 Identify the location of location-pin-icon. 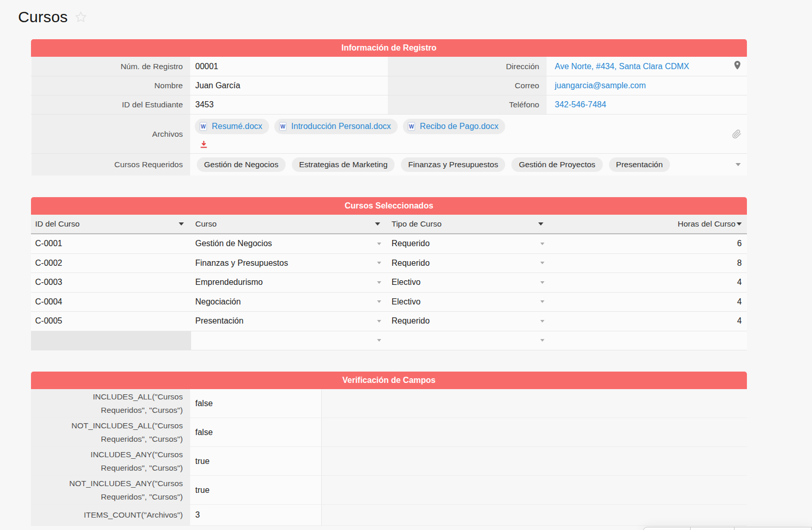
(738, 66).